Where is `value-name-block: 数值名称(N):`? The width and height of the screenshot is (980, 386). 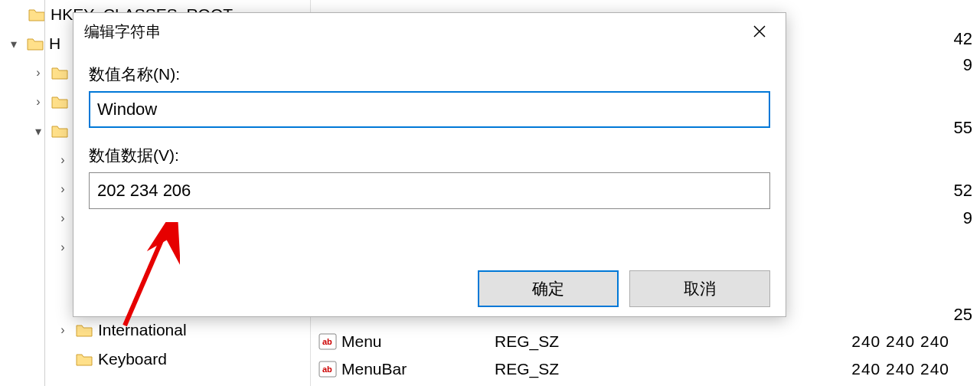 value-name-block: 数值名称(N): is located at coordinates (430, 96).